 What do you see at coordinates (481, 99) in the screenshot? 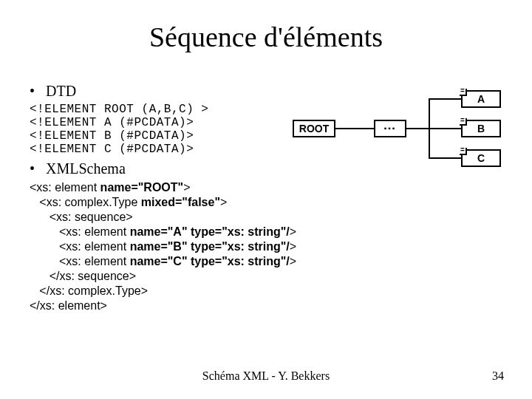
I see `diagram-leaf-a: A` at bounding box center [481, 99].